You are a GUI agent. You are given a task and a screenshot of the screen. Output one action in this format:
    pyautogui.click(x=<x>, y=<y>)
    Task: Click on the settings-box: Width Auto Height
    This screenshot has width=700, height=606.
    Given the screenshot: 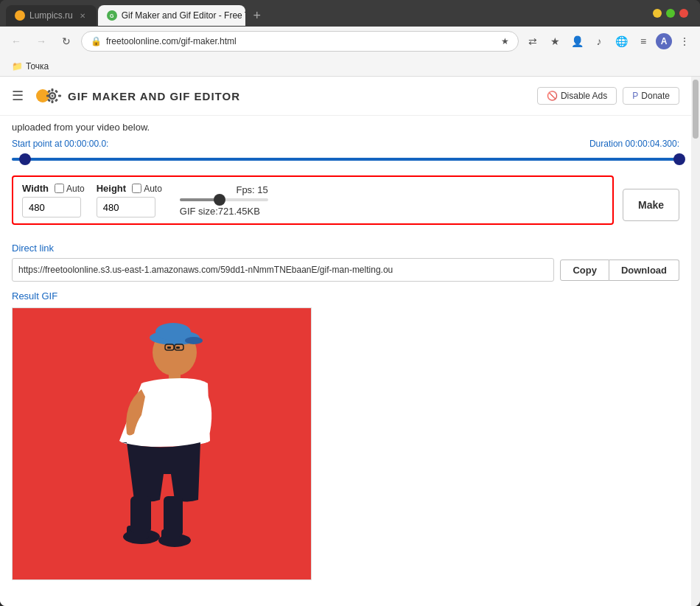 What is the action you would take?
    pyautogui.click(x=312, y=201)
    